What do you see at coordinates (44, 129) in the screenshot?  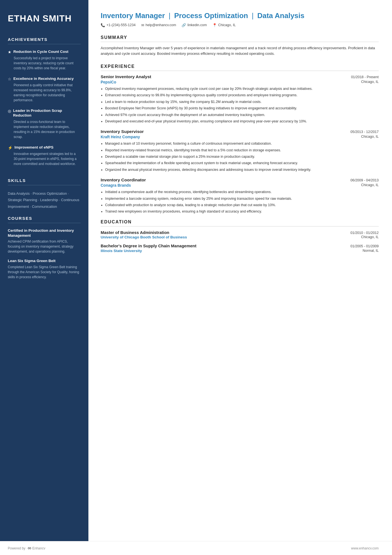 I see `achievement-description: Directed a cross-functional team to impl…` at bounding box center [44, 129].